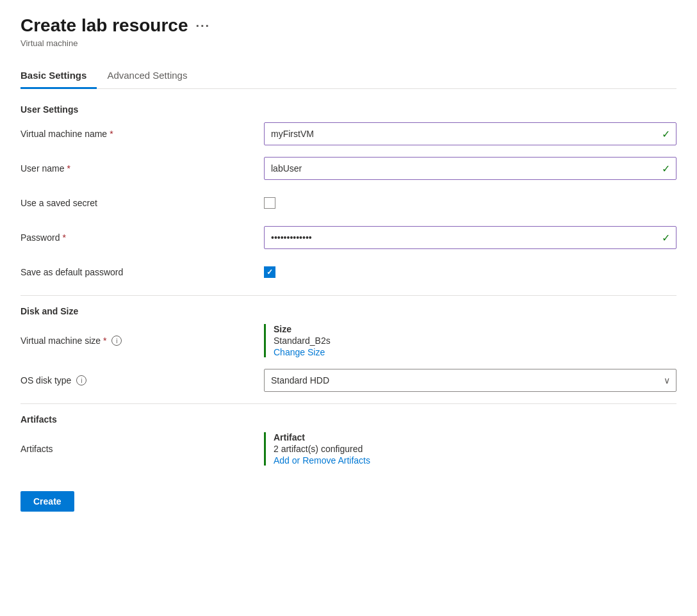 The width and height of the screenshot is (697, 616). What do you see at coordinates (475, 437) in the screenshot?
I see `artifact-heading: Artifact` at bounding box center [475, 437].